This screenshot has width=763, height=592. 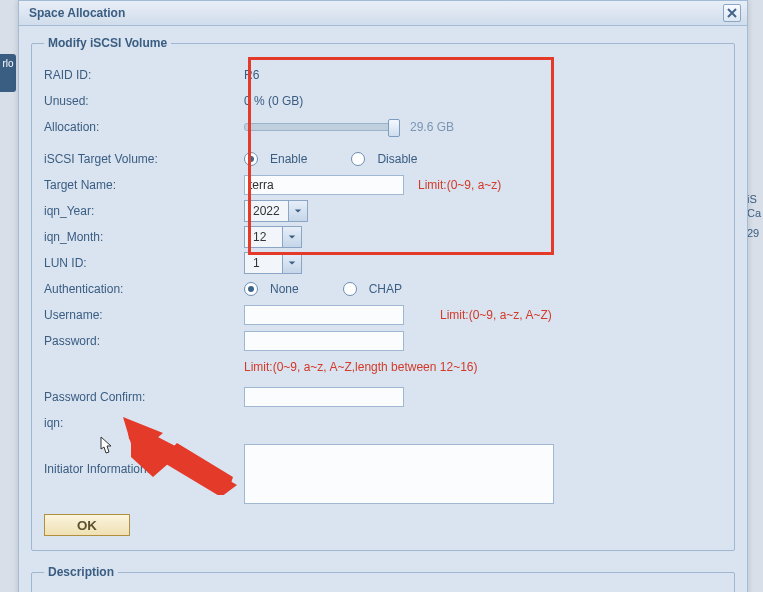 What do you see at coordinates (264, 237) in the screenshot?
I see `iqn-month-value: 12` at bounding box center [264, 237].